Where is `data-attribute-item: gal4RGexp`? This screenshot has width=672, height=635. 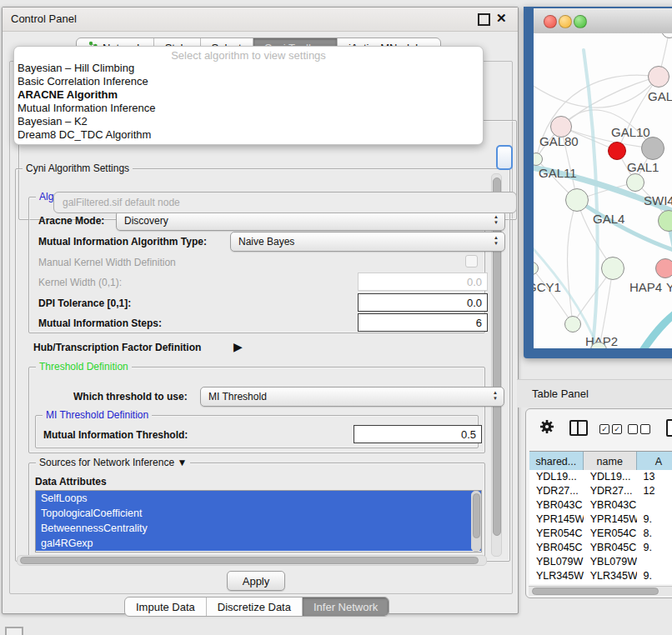 data-attribute-item: gal4RGexp is located at coordinates (258, 543).